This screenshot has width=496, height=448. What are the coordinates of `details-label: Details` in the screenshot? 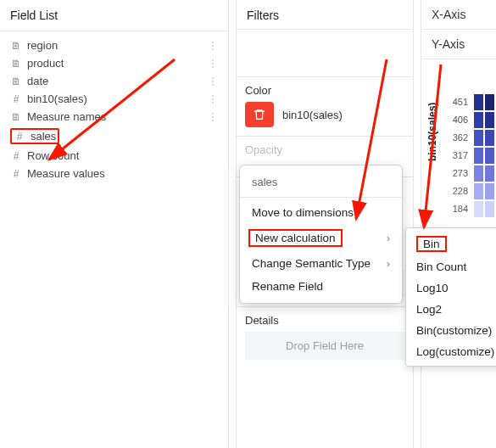 It's located at (325, 321).